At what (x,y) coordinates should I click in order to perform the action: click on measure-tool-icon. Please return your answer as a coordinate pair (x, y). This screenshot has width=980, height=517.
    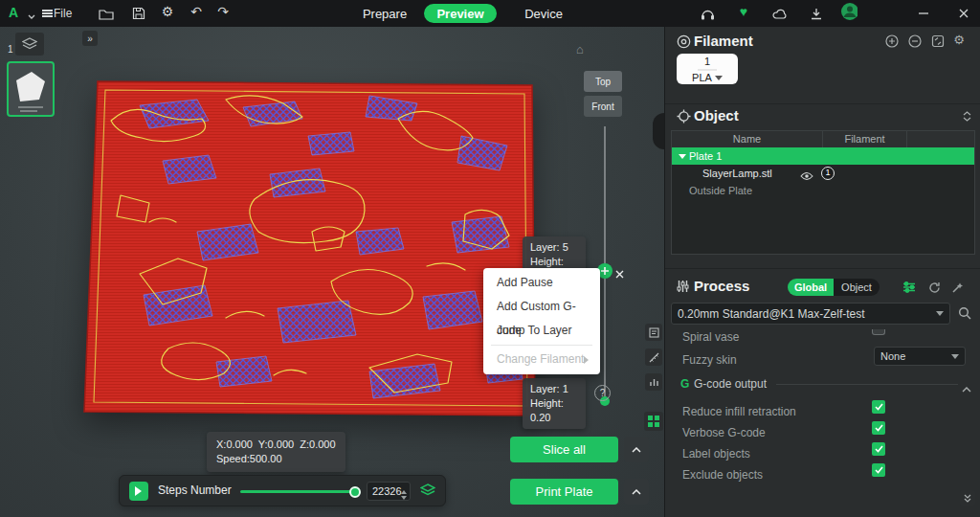
    Looking at the image, I should click on (654, 357).